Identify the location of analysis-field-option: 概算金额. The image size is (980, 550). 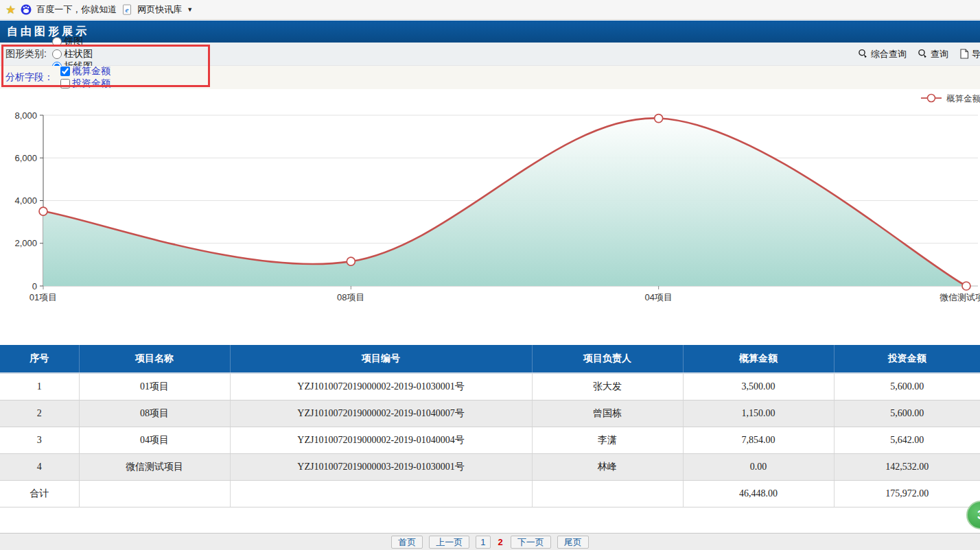
(85, 71).